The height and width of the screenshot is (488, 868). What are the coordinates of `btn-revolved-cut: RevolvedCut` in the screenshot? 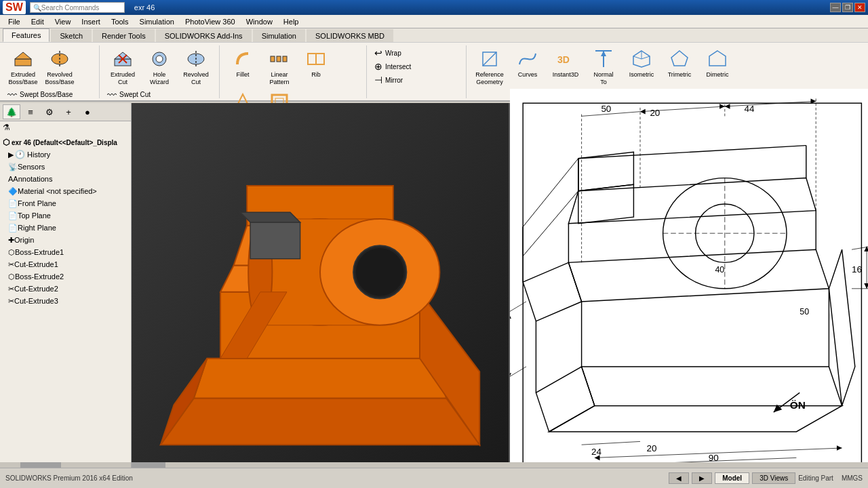 It's located at (196, 66).